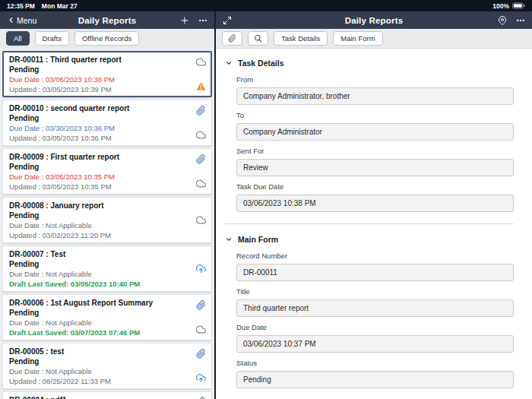 This screenshot has height=399, width=532. What do you see at coordinates (375, 161) in the screenshot?
I see `field-sent-for: Sent ForReview` at bounding box center [375, 161].